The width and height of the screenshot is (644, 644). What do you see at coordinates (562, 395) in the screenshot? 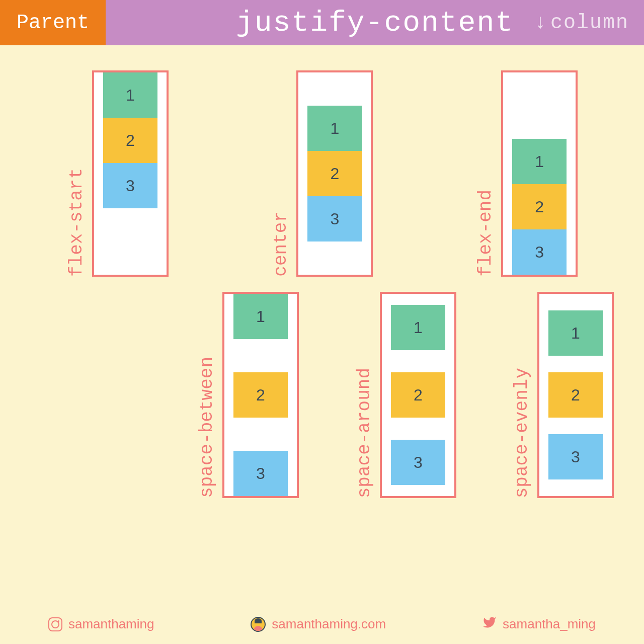
I see `demo-space-evenly: space-evenly 1 2 3` at bounding box center [562, 395].